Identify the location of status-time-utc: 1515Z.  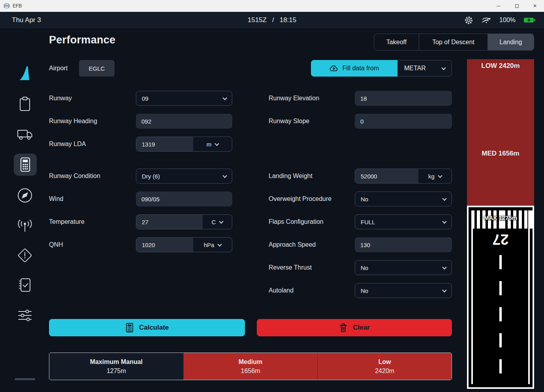
(257, 20).